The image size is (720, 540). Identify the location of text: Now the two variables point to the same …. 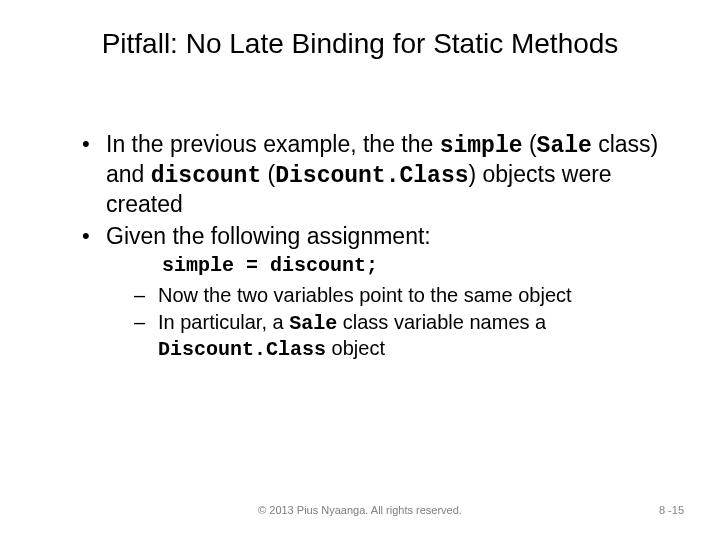
(365, 295).